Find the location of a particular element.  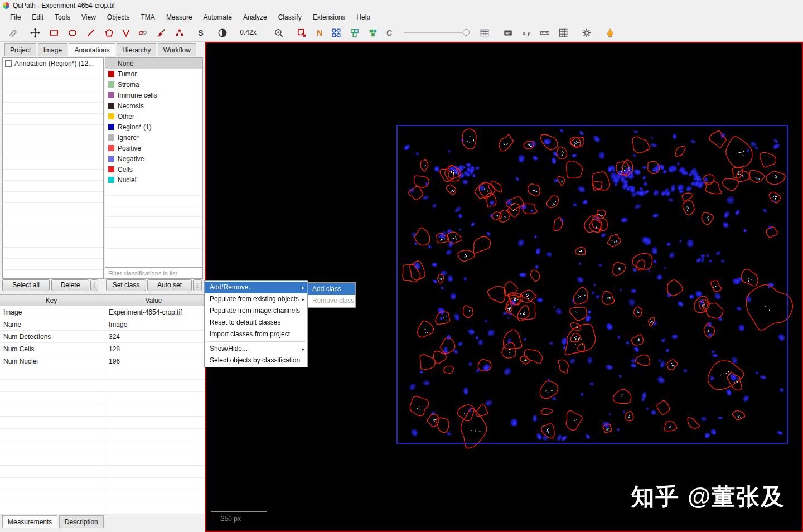

brush-tool-icon is located at coordinates (161, 32).